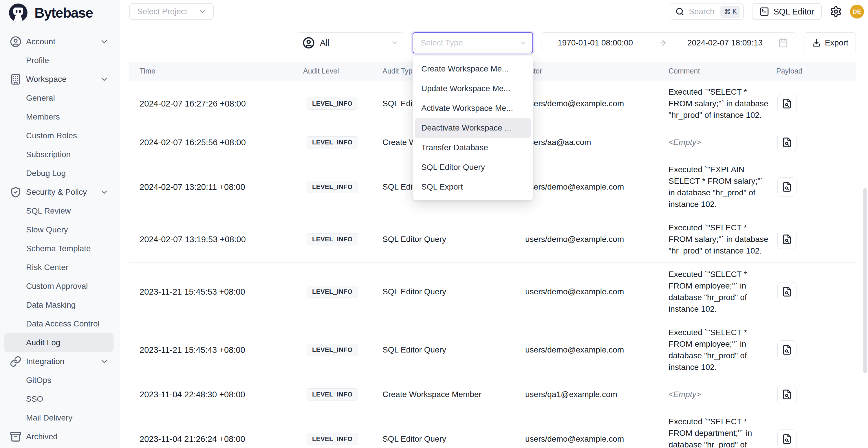 This screenshot has height=448, width=868. I want to click on date-range-picker: 1970-01-01 08:00:00 2024-02-07 18:09:13, so click(669, 43).